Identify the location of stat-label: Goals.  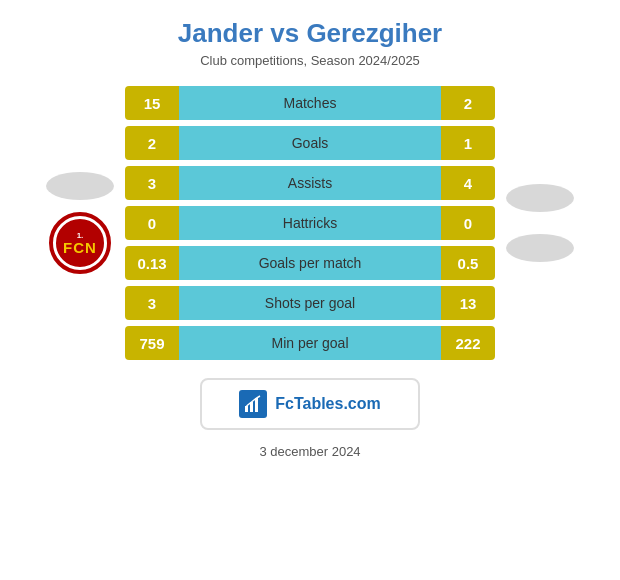
(310, 143).